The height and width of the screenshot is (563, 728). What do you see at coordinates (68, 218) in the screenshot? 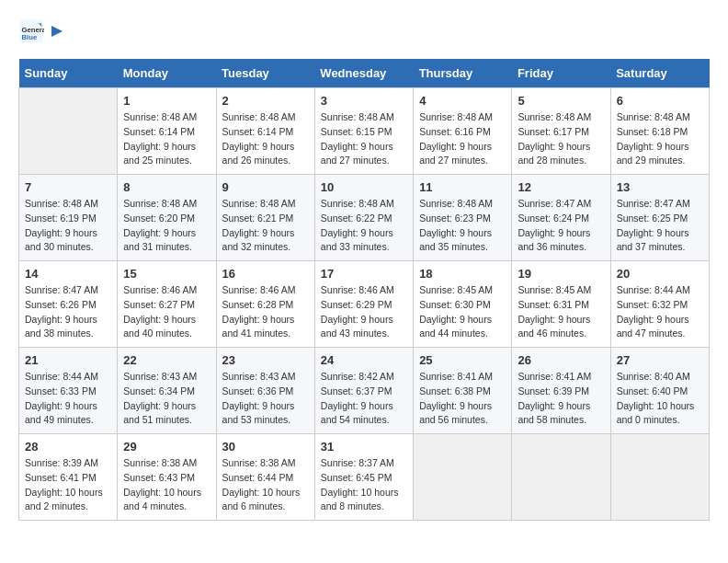
I see `calendar-cell: 7 Sunrise: 8:48 AM Sunset: 6:19 PM Dayli…` at bounding box center [68, 218].